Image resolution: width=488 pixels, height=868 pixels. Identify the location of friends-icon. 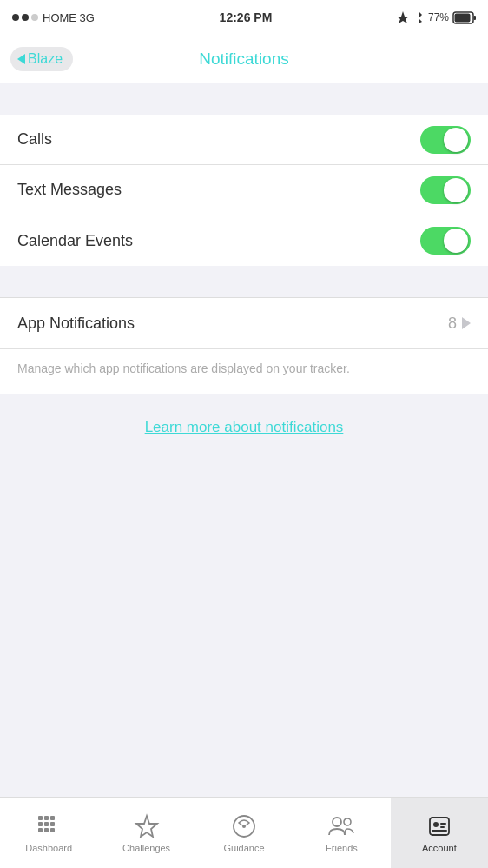
(341, 826).